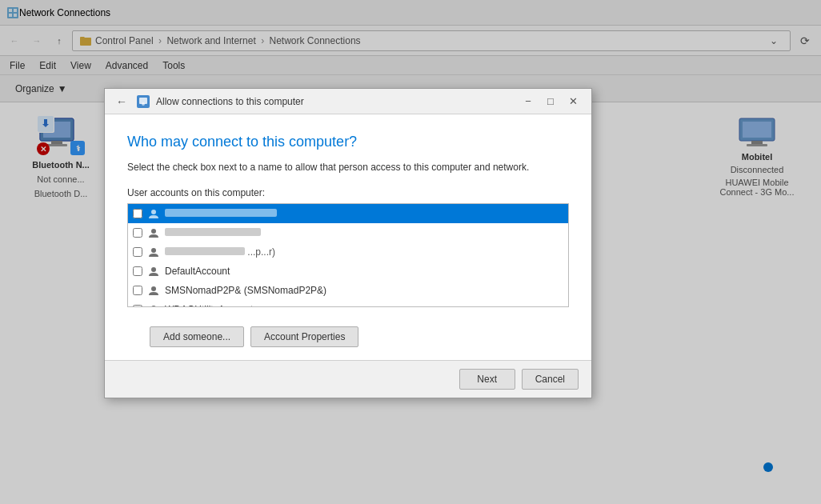 The height and width of the screenshot is (504, 821). What do you see at coordinates (334, 102) in the screenshot?
I see `dialog-title-text: Allow connections to this computer` at bounding box center [334, 102].